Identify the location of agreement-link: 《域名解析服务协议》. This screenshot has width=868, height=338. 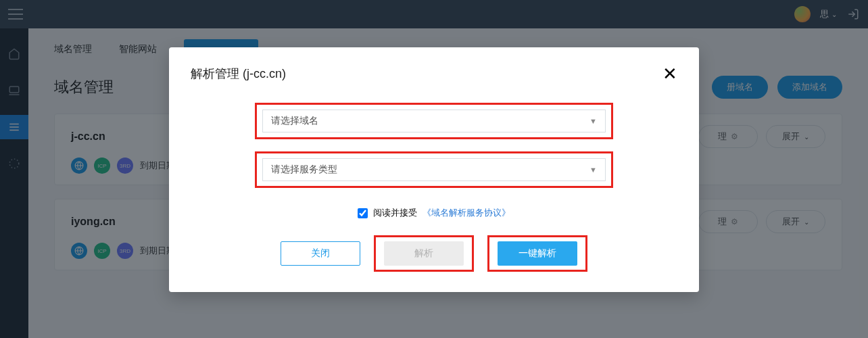
(466, 213).